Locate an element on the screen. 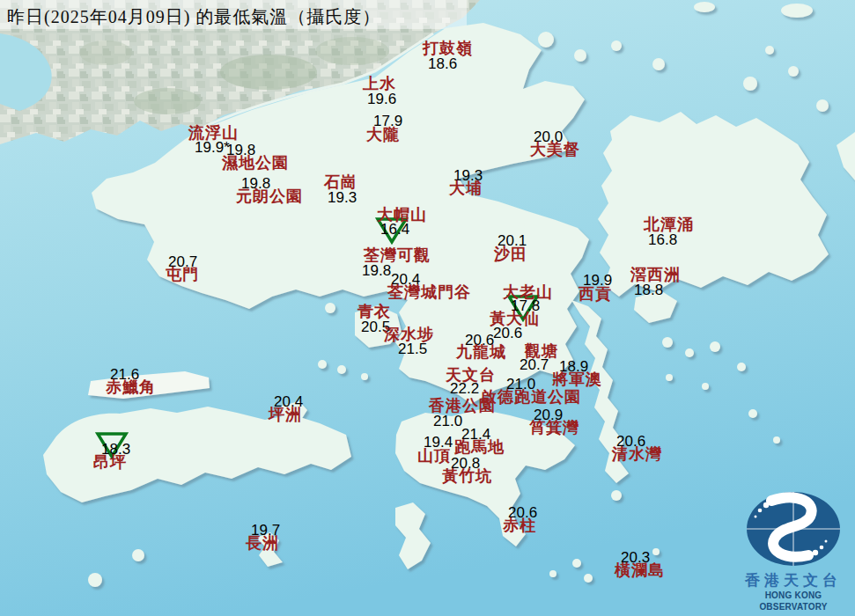 Image resolution: width=855 pixels, height=616 pixels. station-name: 黃大仙 is located at coordinates (514, 319).